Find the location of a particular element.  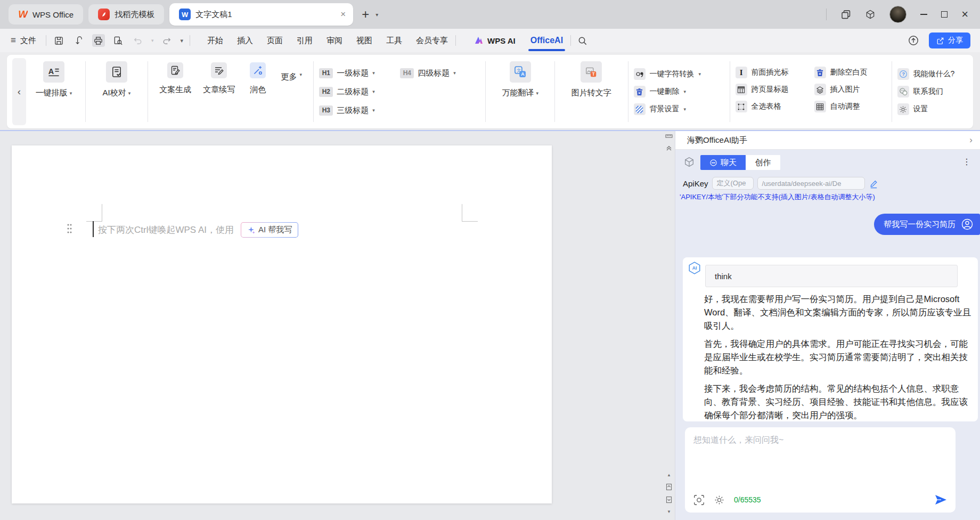

insert-image-label: 插入图片 is located at coordinates (845, 90).